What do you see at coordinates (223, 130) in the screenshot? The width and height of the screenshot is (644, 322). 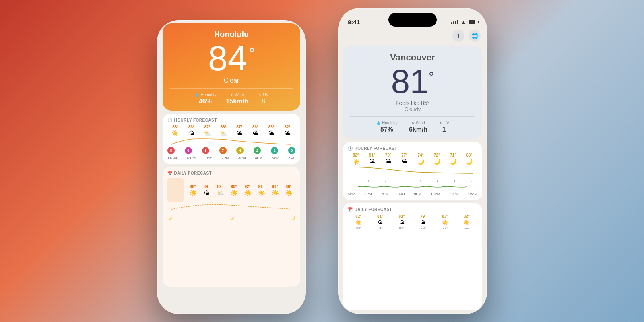 I see `hourly-col-3: 88° ⛅` at bounding box center [223, 130].